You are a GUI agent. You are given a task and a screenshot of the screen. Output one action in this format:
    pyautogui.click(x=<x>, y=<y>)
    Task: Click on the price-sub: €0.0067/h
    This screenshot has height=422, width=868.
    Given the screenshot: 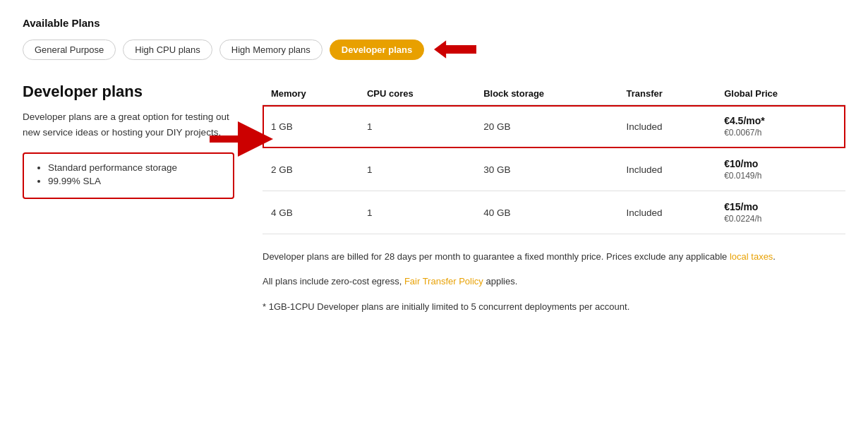 What is the action you would take?
    pyautogui.click(x=780, y=133)
    